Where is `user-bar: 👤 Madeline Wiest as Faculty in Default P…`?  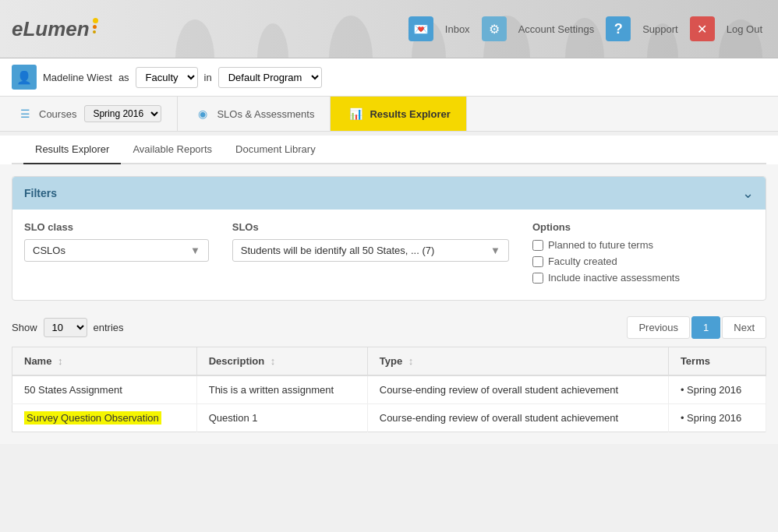 user-bar: 👤 Madeline Wiest as Faculty in Default P… is located at coordinates (389, 78).